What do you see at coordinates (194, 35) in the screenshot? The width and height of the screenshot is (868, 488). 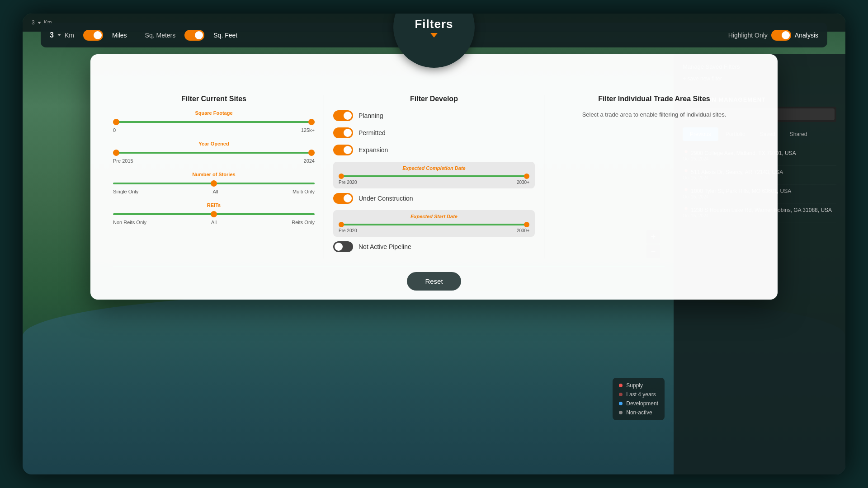 I see `sqmeters-toggle` at bounding box center [194, 35].